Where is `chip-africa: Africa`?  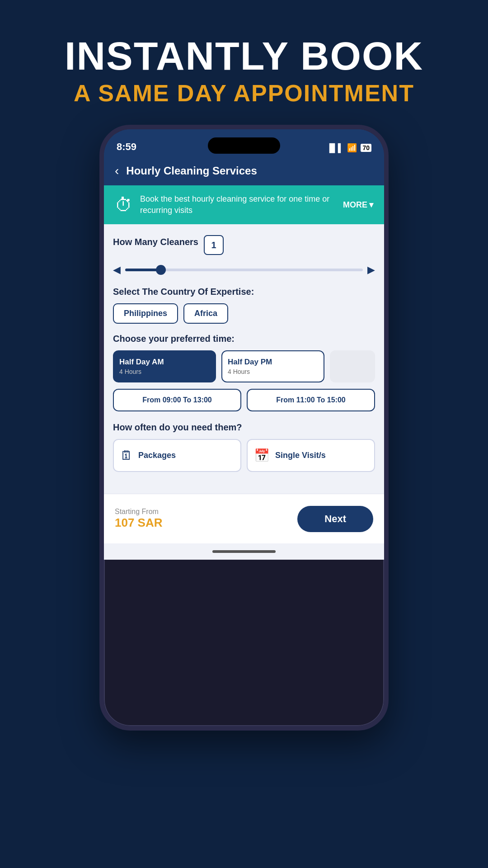
chip-africa: Africa is located at coordinates (206, 314).